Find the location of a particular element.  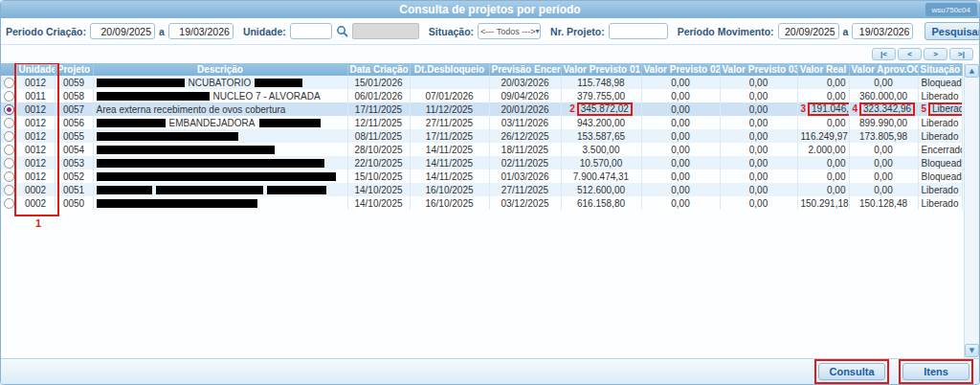

scroll-up-icon: ▲ is located at coordinates (972, 71).